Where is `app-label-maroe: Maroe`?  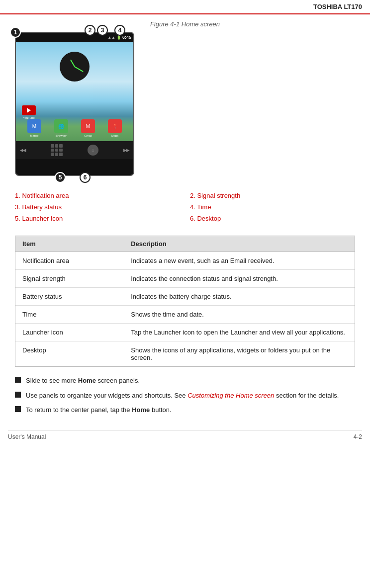
app-label-maroe: Maroe is located at coordinates (34, 136).